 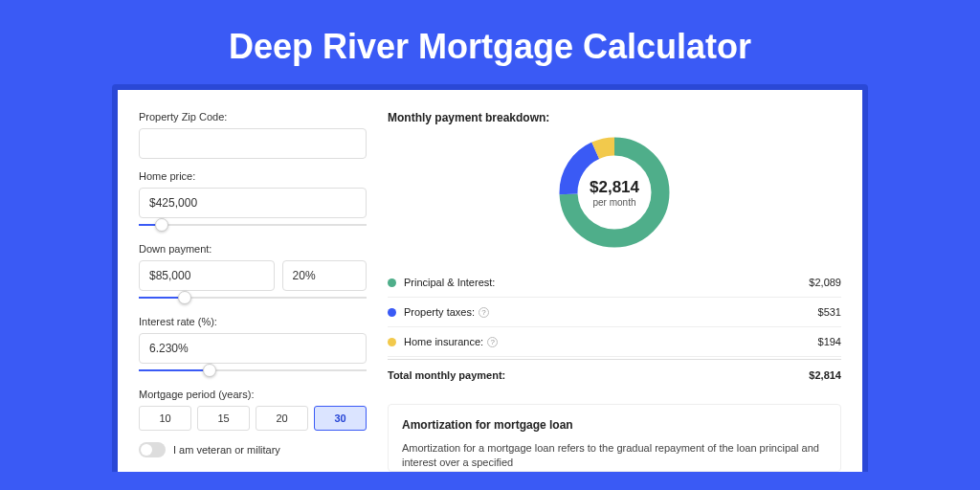 What do you see at coordinates (253, 144) in the screenshot?
I see `zip-input` at bounding box center [253, 144].